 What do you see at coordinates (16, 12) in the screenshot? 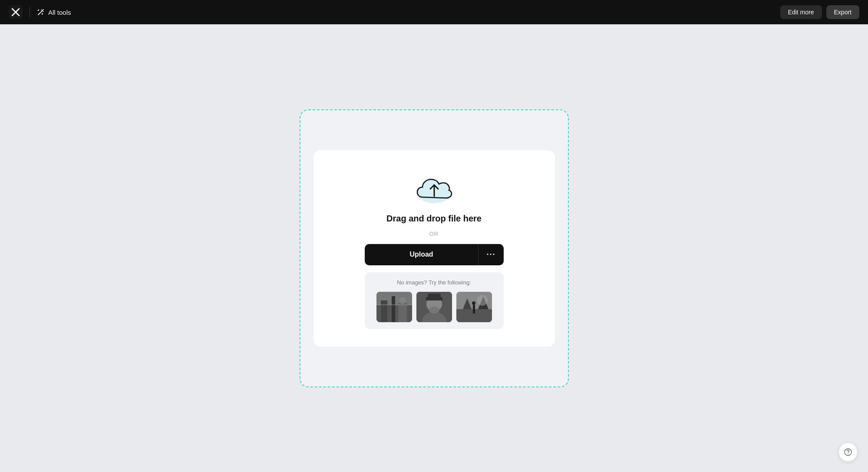
I see `app-logo` at bounding box center [16, 12].